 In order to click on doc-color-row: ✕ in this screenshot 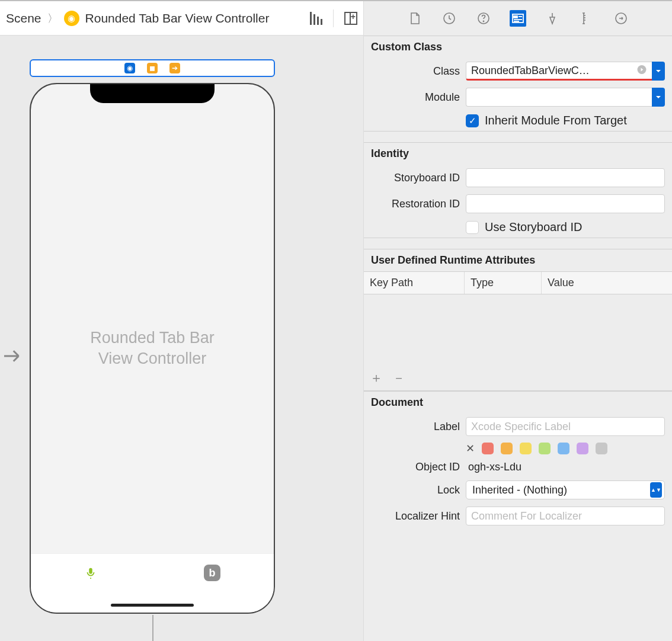, I will do `click(518, 448)`.